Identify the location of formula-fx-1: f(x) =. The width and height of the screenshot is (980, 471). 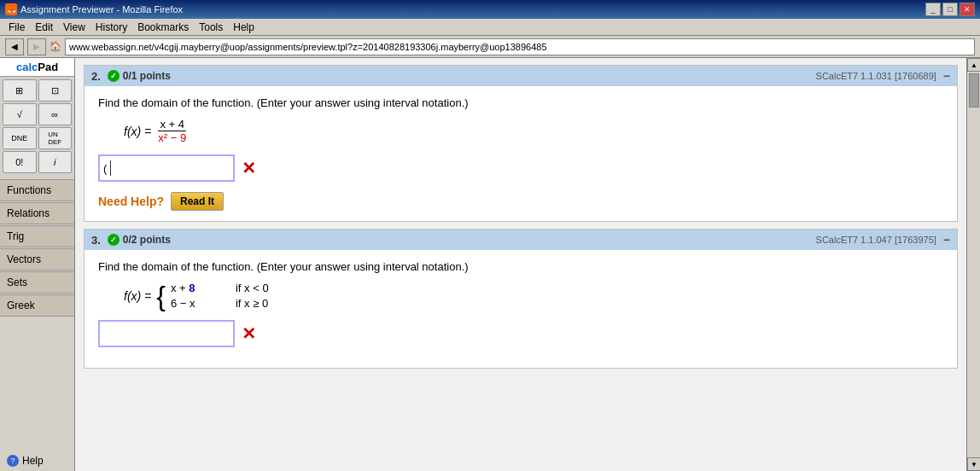
(137, 131).